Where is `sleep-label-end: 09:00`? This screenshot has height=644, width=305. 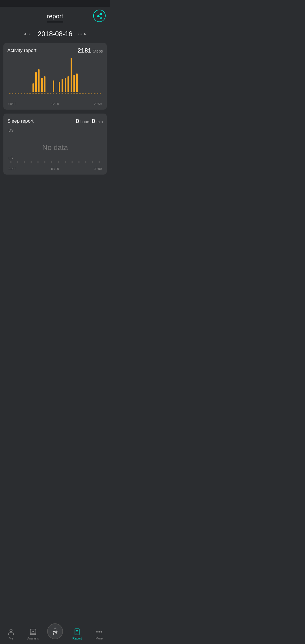 sleep-label-end: 09:00 is located at coordinates (98, 169).